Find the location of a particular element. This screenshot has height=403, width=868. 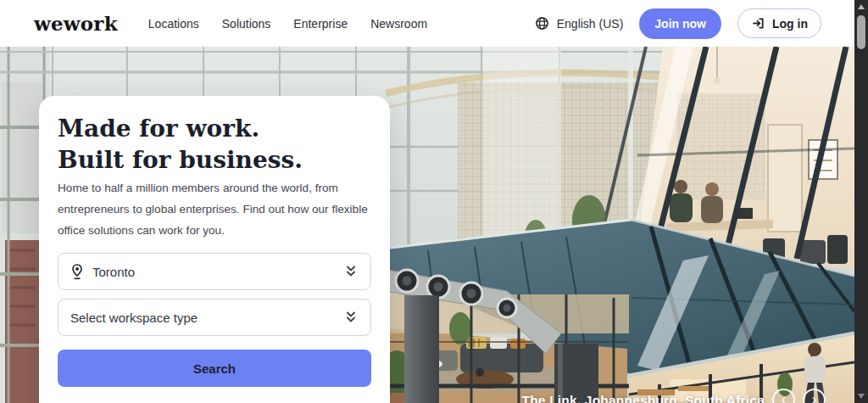

join-now-button: Join now is located at coordinates (680, 24).